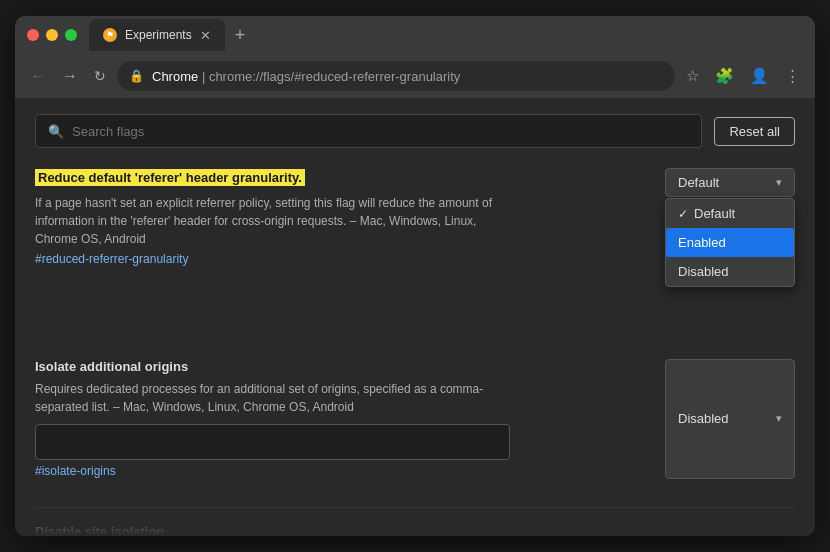  Describe the element at coordinates (175, 76) in the screenshot. I see `browser-name: Chrome` at that location.